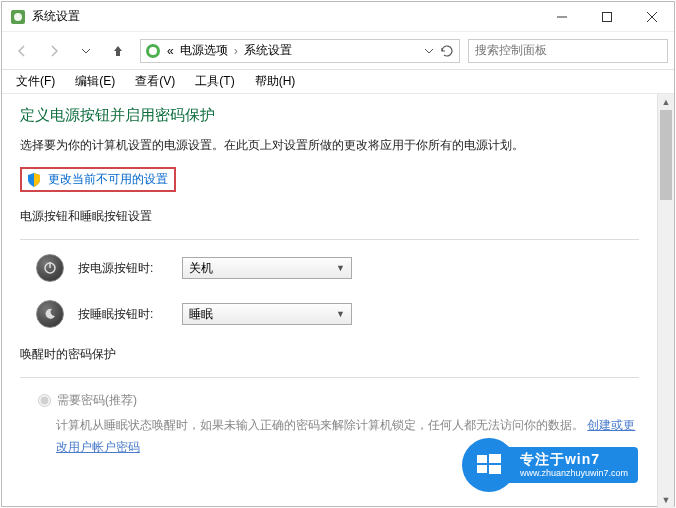 This screenshot has height=508, width=676. Describe the element at coordinates (338, 268) in the screenshot. I see `power-button-row: 按电源按钮时: 关机 ▼` at that location.